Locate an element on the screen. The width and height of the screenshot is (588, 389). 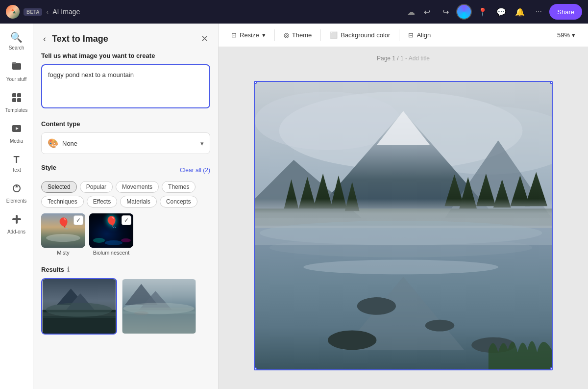
zoom-chevron-icon: ▾ is located at coordinates (573, 35).